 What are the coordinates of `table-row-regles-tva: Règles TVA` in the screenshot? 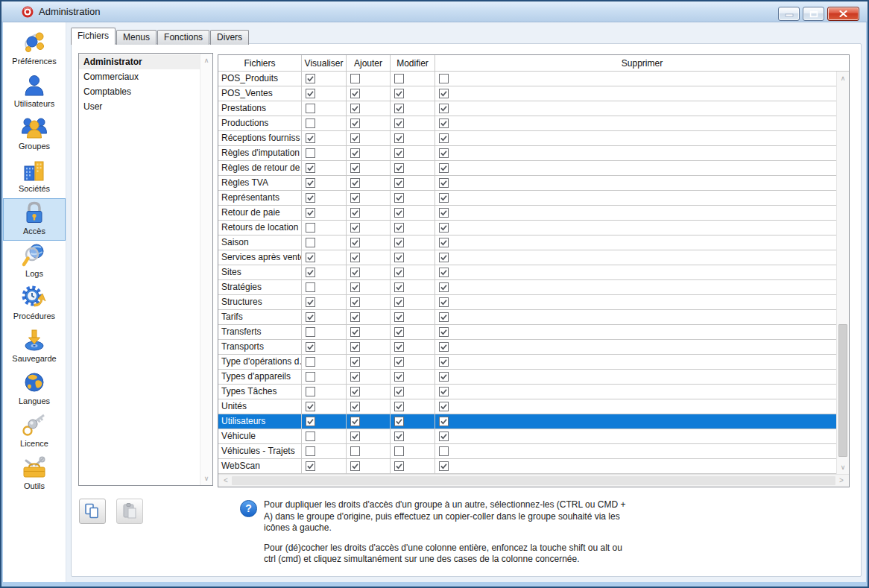 It's located at (534, 183).